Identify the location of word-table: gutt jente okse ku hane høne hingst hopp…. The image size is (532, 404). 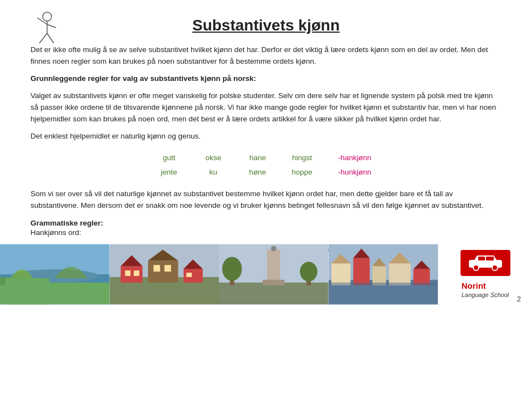
(266, 165).